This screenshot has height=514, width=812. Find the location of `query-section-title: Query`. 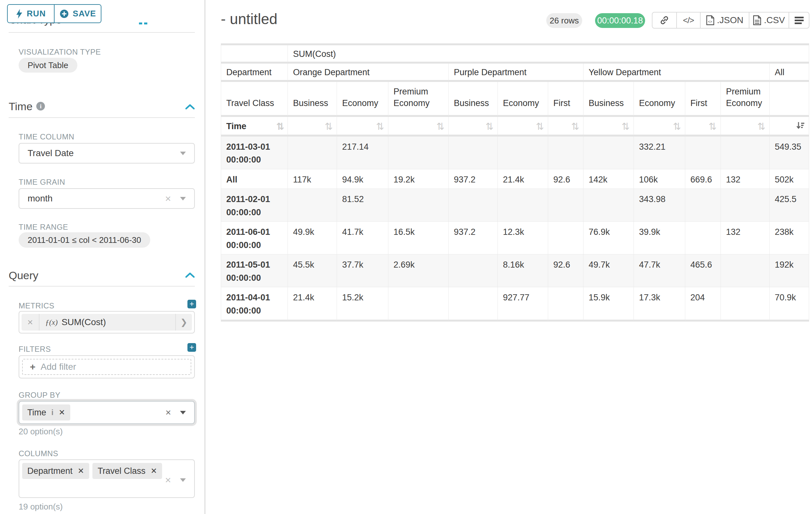

query-section-title: Query is located at coordinates (24, 275).